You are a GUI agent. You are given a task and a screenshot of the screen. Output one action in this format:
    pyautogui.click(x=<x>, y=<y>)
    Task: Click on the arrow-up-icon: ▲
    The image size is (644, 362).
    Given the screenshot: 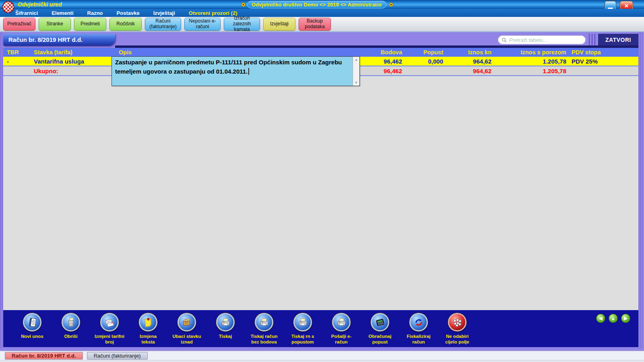 What is the action you would take?
    pyautogui.click(x=613, y=319)
    